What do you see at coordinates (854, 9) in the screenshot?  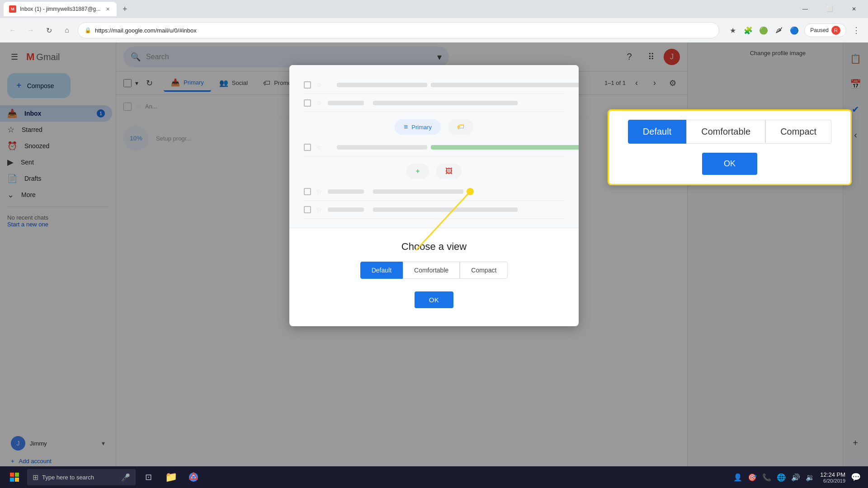 I see `close-button: ✕` at bounding box center [854, 9].